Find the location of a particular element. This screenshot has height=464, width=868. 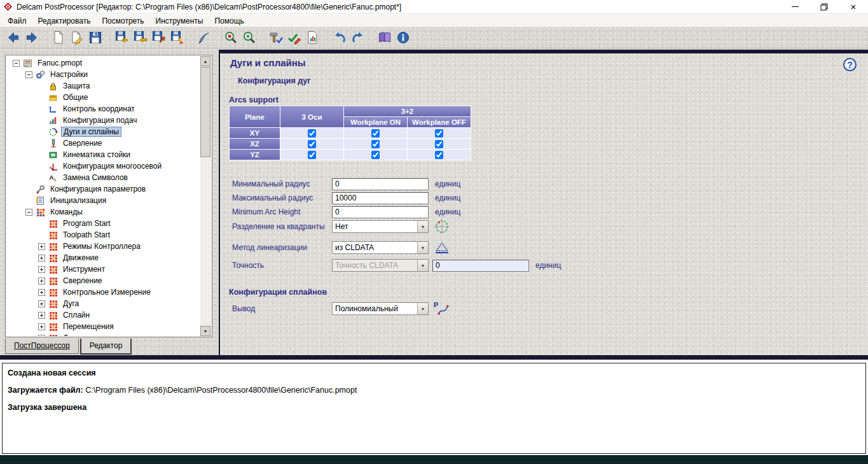

scroll-up-button: ▲ is located at coordinates (205, 61).